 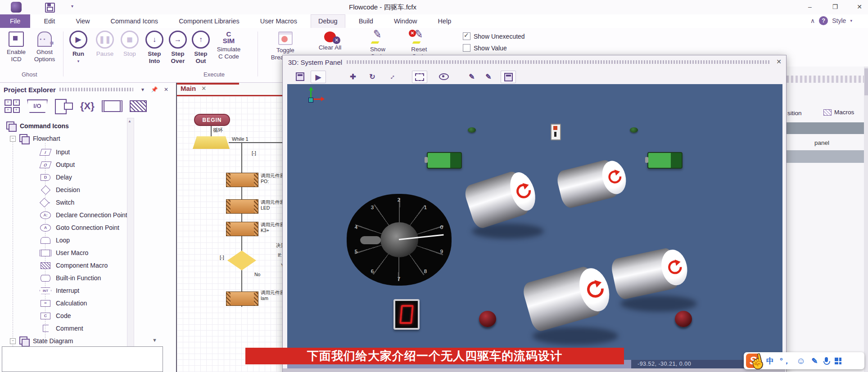 What do you see at coordinates (825, 128) in the screenshot?
I see `panel-row-band` at bounding box center [825, 128].